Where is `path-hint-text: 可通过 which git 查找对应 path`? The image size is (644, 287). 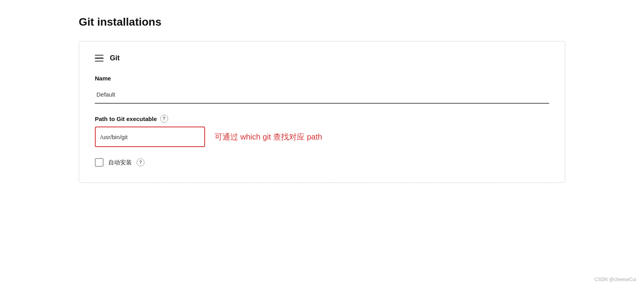 path-hint-text: 可通过 which git 查找对应 path is located at coordinates (264, 137).